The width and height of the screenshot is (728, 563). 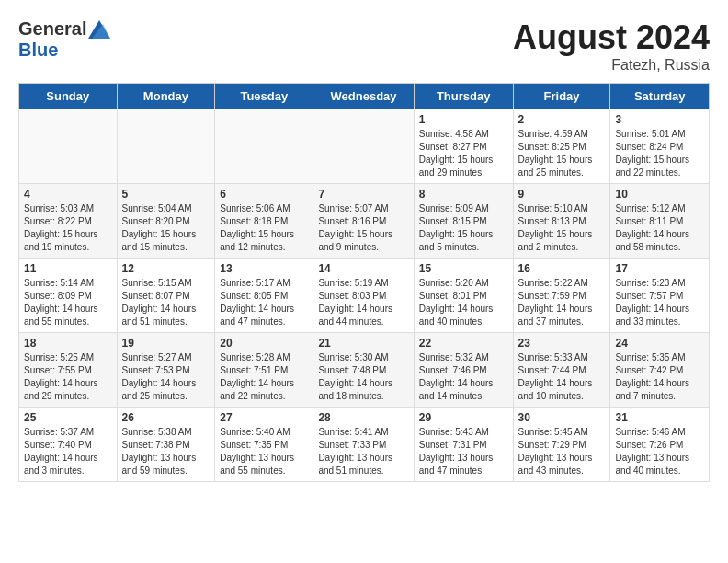 I want to click on calendar-cell: 13Sunrise: 5:17 AM Sunset: 8:05 PM Dayli…, so click(x=265, y=296).